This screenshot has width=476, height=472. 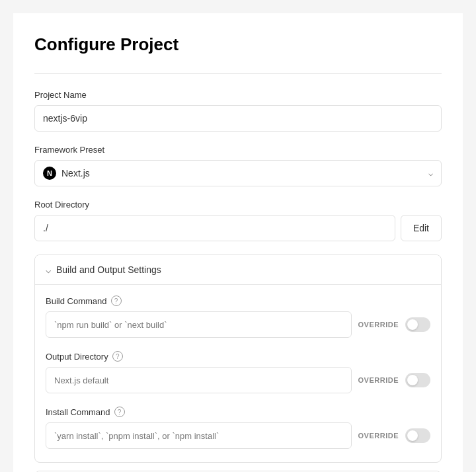 What do you see at coordinates (50, 173) in the screenshot?
I see `framework-icon-letter: N` at bounding box center [50, 173].